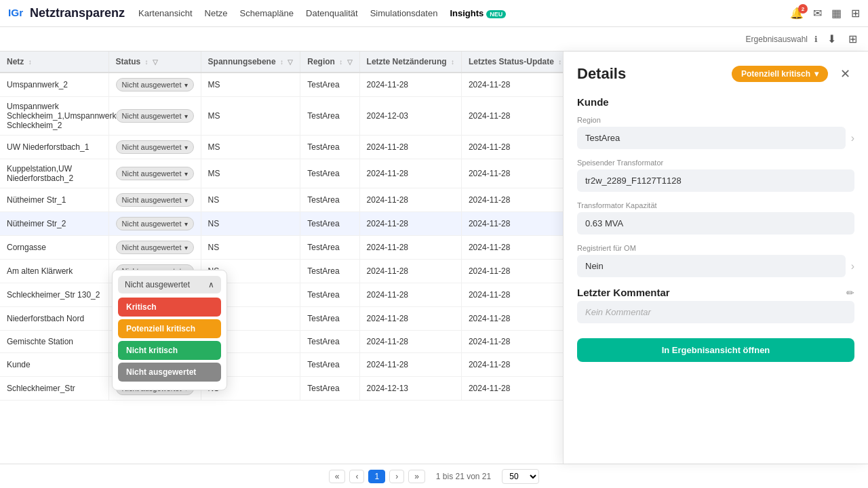 This screenshot has width=868, height=488. I want to click on dropdown-item-kritisch: Kritisch, so click(170, 307).